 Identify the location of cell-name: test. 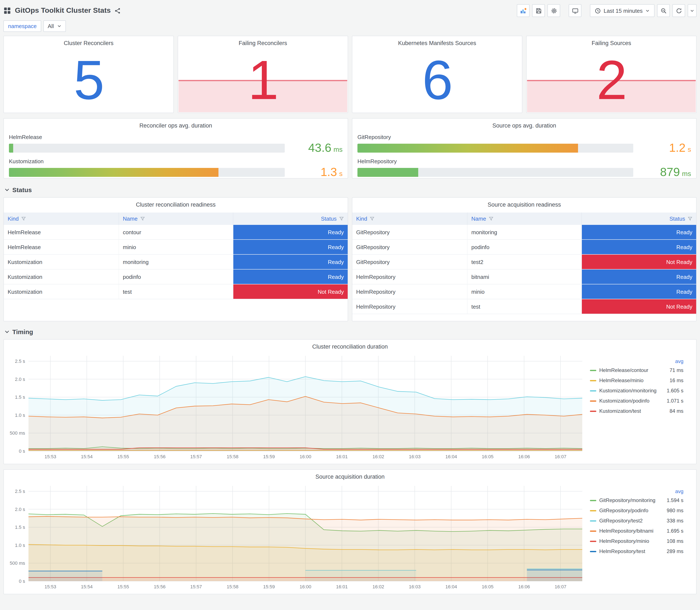
(176, 291).